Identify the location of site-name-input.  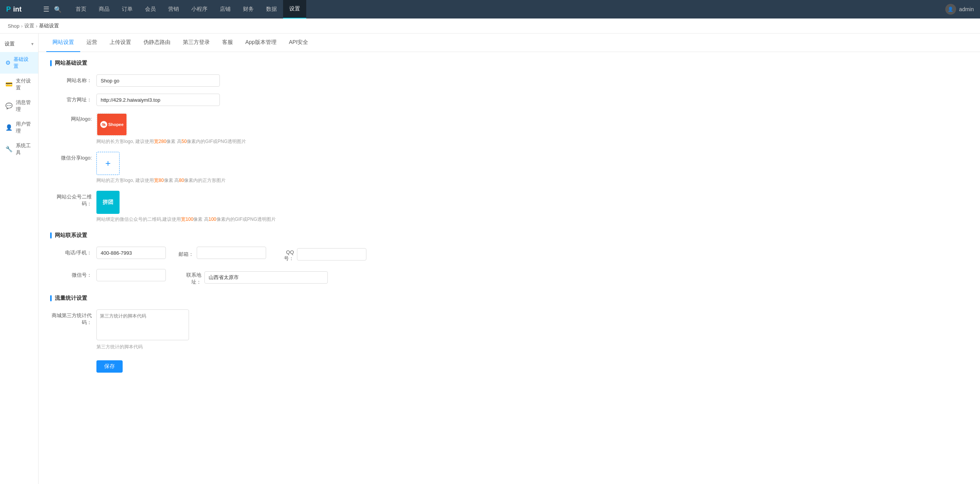
(158, 81).